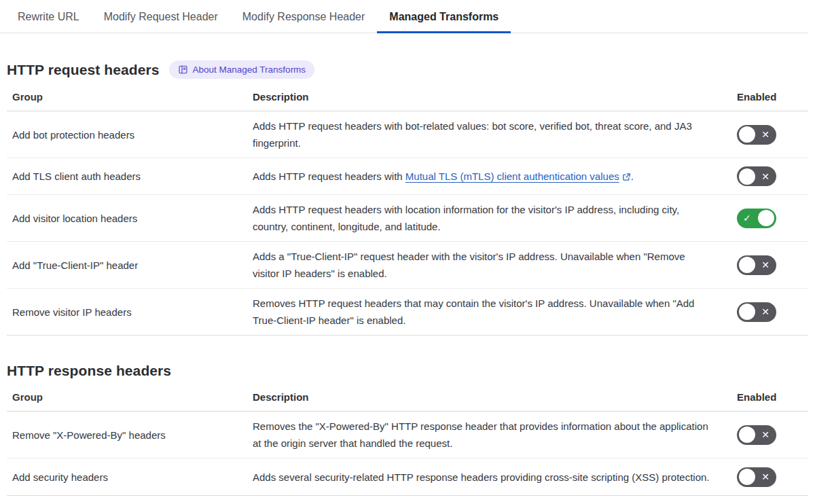 The height and width of the screenshot is (504, 815). What do you see at coordinates (49, 16) in the screenshot?
I see `tab-rewrite-url: Rewrite URL` at bounding box center [49, 16].